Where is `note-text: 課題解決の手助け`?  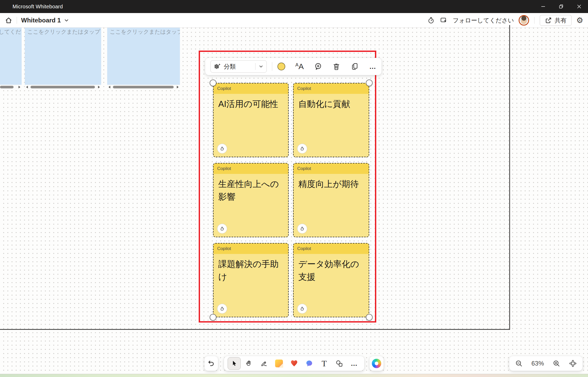 note-text: 課題解決の手助け is located at coordinates (251, 270).